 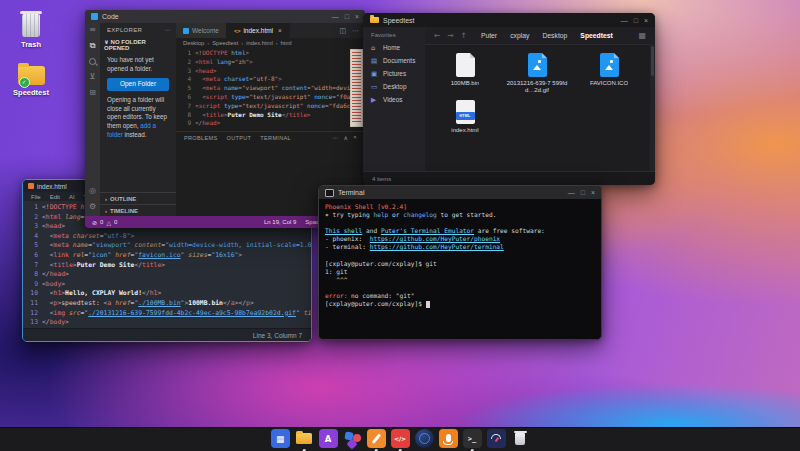 What do you see at coordinates (304, 438) in the screenshot?
I see `dock-files` at bounding box center [304, 438].